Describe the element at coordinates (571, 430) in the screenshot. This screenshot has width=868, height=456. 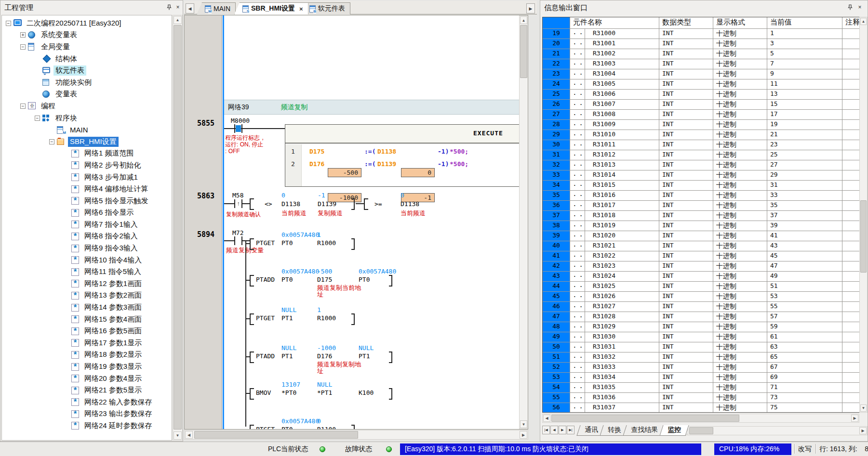
I see `tab-last-icon: ▶|` at that location.